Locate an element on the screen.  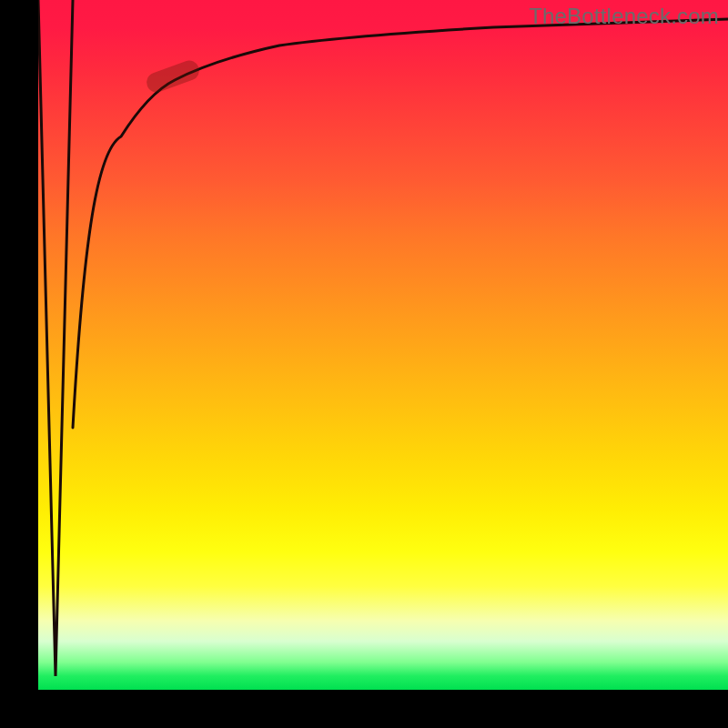
x-axis is located at coordinates (364, 709).